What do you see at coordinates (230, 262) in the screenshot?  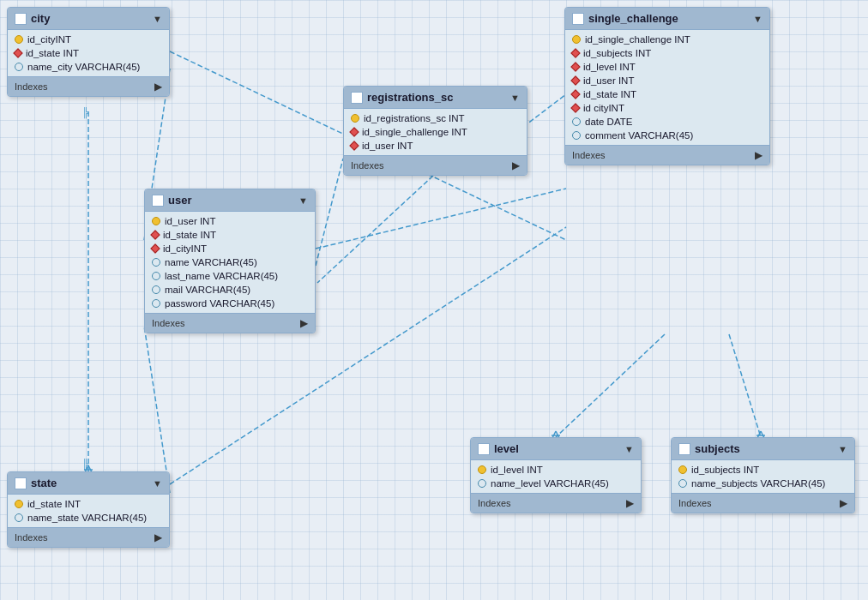 I see `field-row: name VARCHAR(45)` at bounding box center [230, 262].